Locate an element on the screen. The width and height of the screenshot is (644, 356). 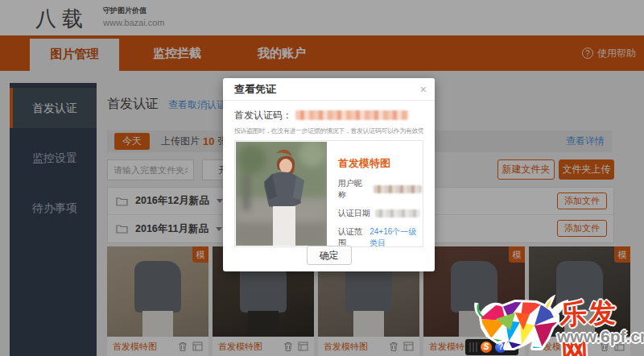
modal-titlebar: 查看凭证 × is located at coordinates (328, 89).